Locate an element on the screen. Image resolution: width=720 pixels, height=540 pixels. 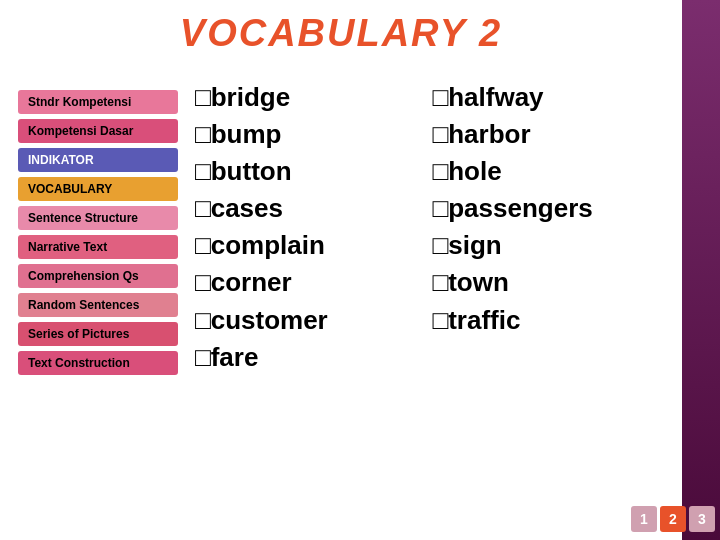
vocab-col1-item-7: □fare is located at coordinates (314, 358).